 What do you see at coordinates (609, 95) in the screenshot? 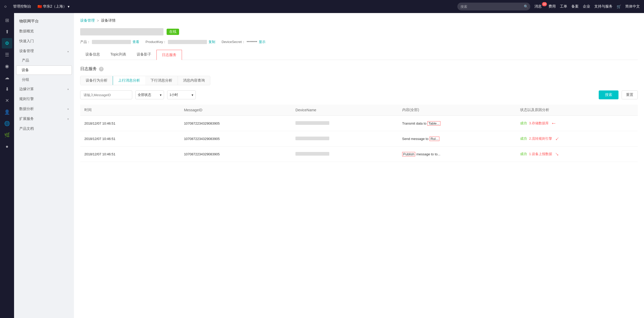
I see `search-button: 搜索` at bounding box center [609, 95].